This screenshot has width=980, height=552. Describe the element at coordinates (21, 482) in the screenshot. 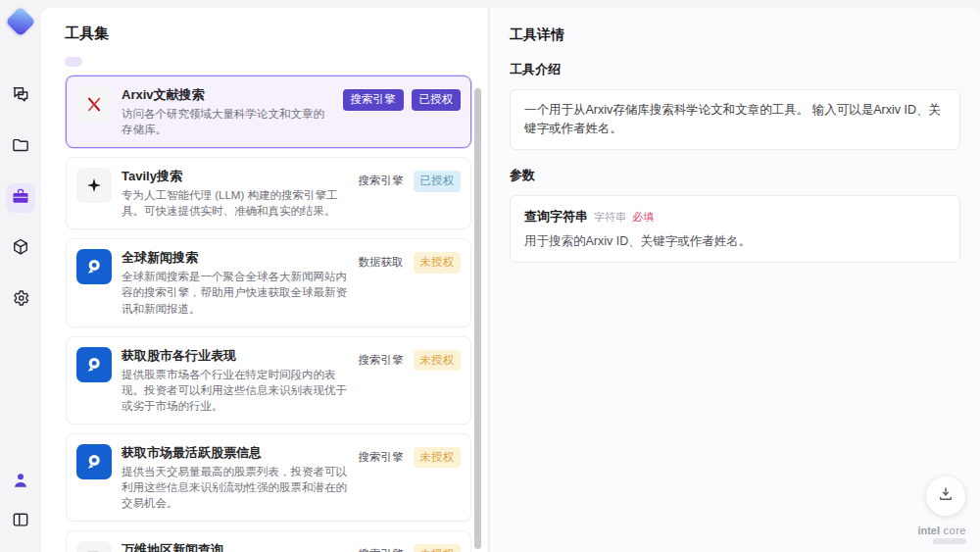

I see `sidebar-item-account` at that location.